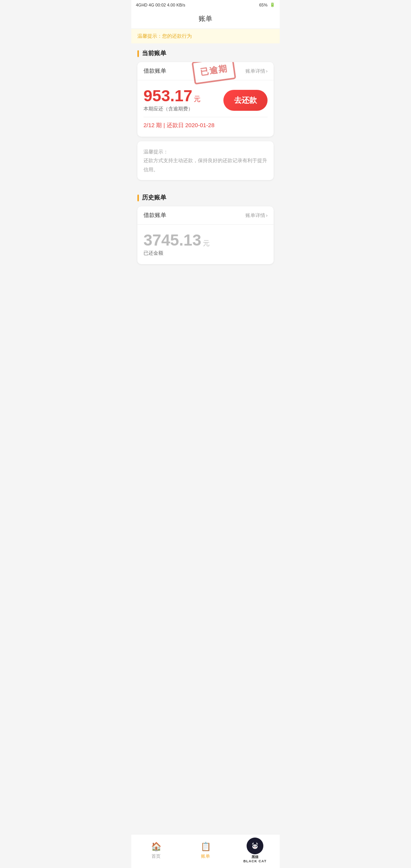 This screenshot has width=411, height=868. Describe the element at coordinates (206, 253) in the screenshot. I see `history-amount-label: 已还金额` at that location.